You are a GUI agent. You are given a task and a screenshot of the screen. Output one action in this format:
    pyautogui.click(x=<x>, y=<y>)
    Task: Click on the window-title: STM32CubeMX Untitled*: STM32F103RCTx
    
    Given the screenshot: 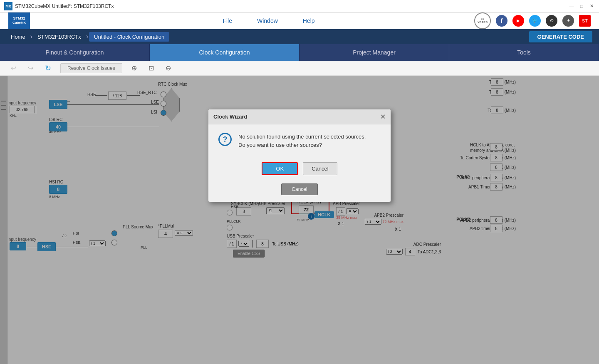 What is the action you would take?
    pyautogui.click(x=64, y=6)
    